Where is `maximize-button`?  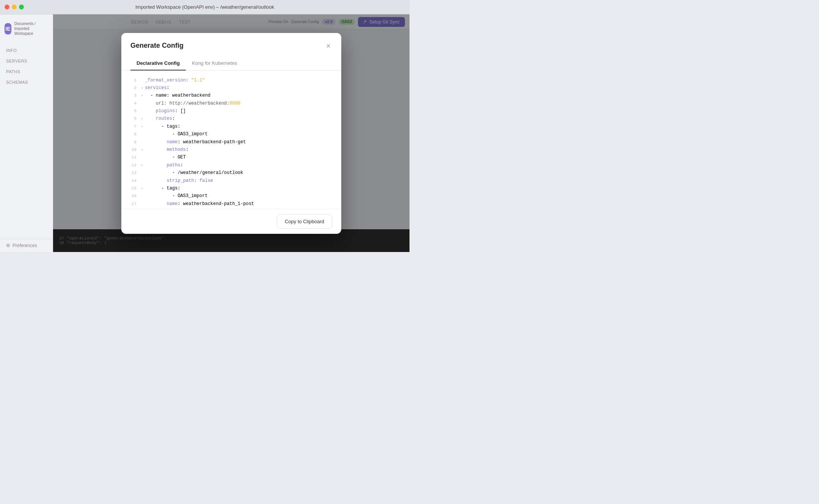
maximize-button is located at coordinates (21, 7).